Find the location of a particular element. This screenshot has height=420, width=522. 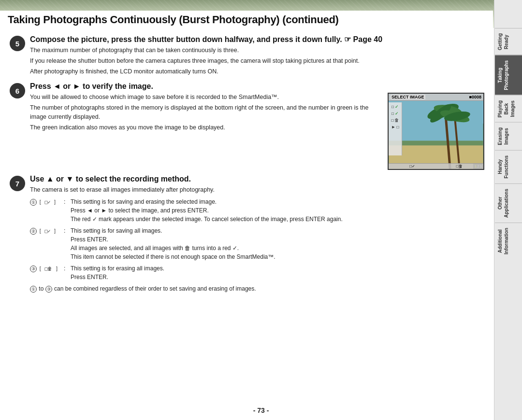

camera-preview: SELECT IMAGE ■0008 □ ✓ □ ✓ is located at coordinates (436, 131).